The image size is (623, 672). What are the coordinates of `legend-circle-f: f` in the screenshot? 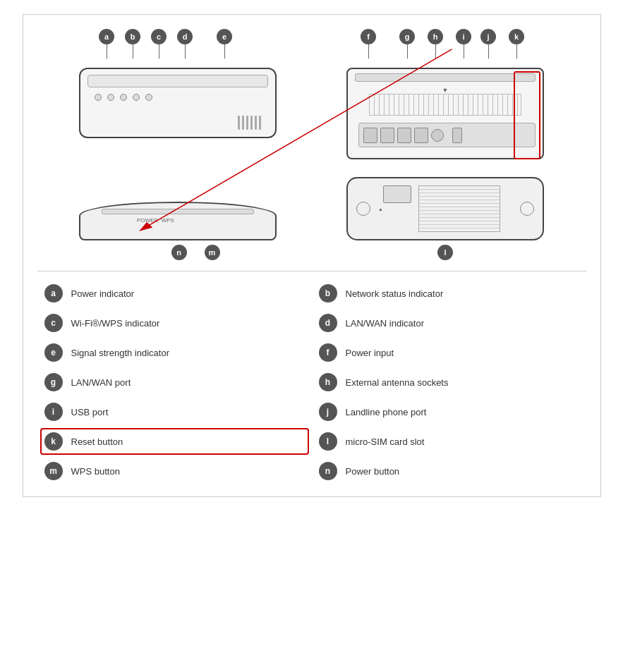 It's located at (328, 353).